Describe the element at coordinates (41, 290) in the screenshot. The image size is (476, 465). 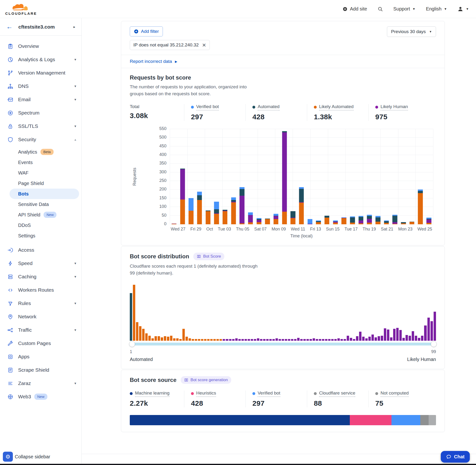
I see `sidebar-item-workers-routes: Workers Routes` at that location.